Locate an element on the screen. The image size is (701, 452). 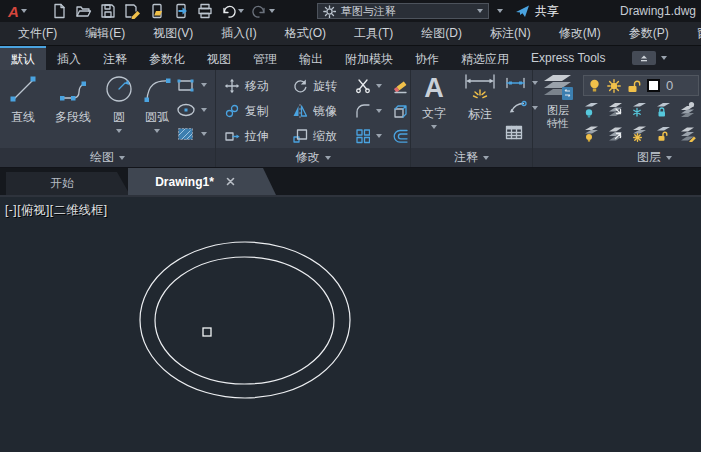
file-tab-start: 开始 is located at coordinates (68, 184).